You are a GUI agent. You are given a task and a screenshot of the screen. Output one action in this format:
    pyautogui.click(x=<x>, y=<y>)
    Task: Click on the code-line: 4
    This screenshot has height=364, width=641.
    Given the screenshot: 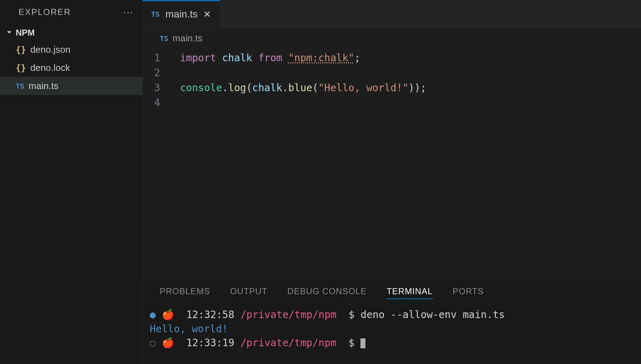 What is the action you would take?
    pyautogui.click(x=392, y=103)
    